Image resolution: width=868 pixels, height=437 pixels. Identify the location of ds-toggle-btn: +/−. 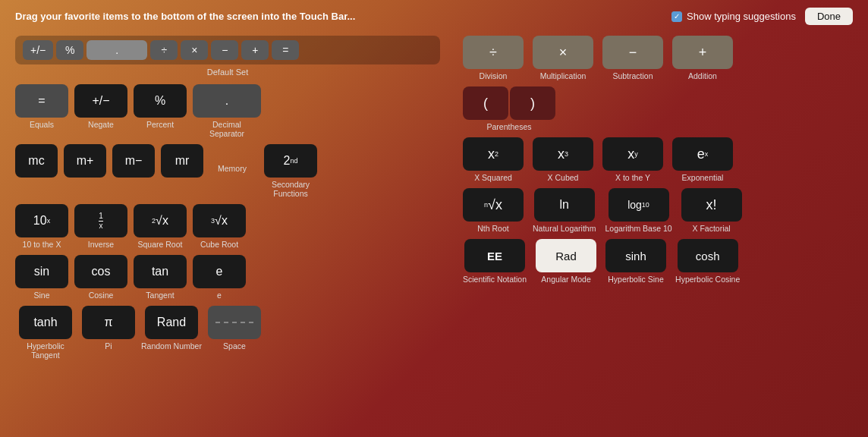
(38, 50).